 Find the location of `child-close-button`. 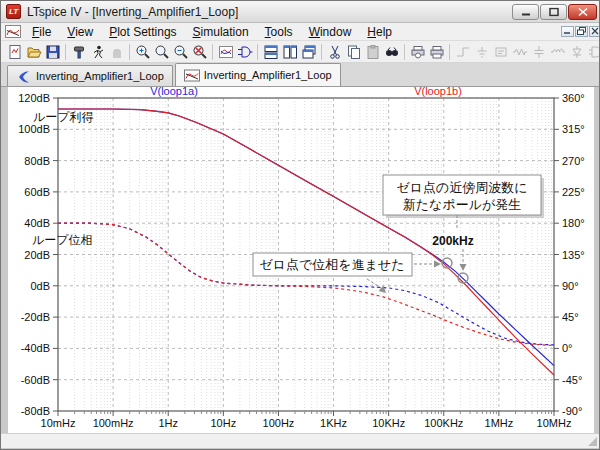

child-close-button is located at coordinates (594, 32).